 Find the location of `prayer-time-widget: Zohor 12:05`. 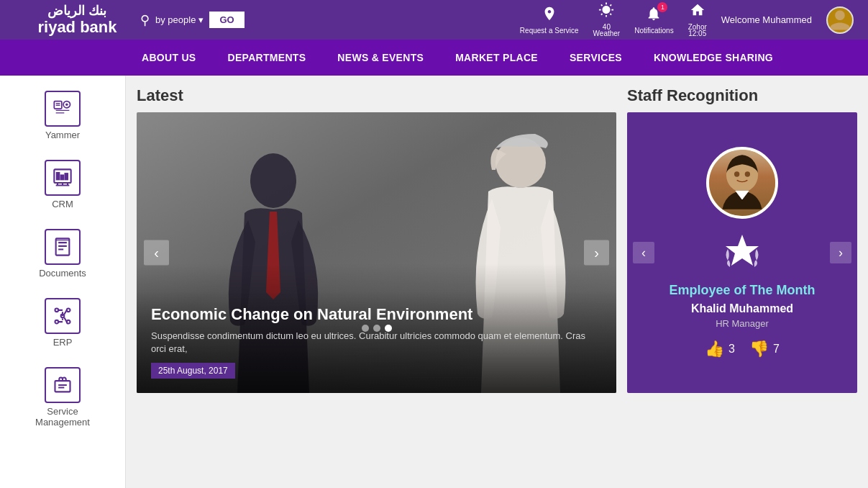

prayer-time-widget: Zohor 12:05 is located at coordinates (698, 20).